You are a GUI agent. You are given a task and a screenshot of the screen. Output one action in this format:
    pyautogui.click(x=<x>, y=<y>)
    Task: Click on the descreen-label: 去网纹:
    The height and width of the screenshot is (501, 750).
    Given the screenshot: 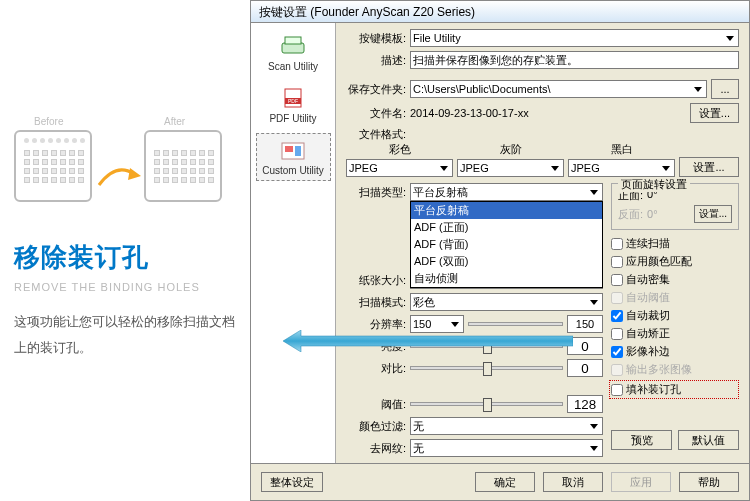 What is the action you would take?
    pyautogui.click(x=376, y=448)
    